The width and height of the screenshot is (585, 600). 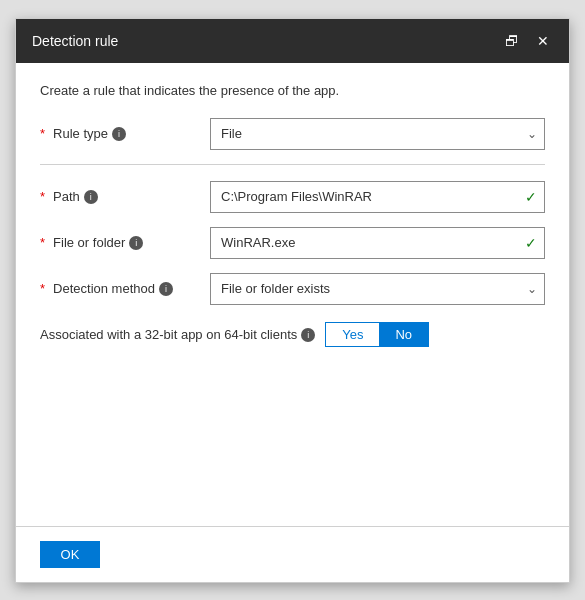 I want to click on required-star-rule-type: *, so click(x=42, y=134).